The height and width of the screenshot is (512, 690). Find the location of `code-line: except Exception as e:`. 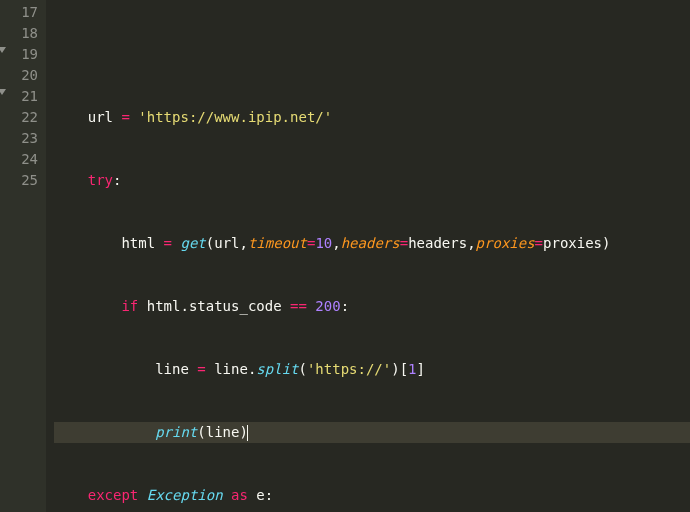

code-line: except Exception as e: is located at coordinates (372, 496).